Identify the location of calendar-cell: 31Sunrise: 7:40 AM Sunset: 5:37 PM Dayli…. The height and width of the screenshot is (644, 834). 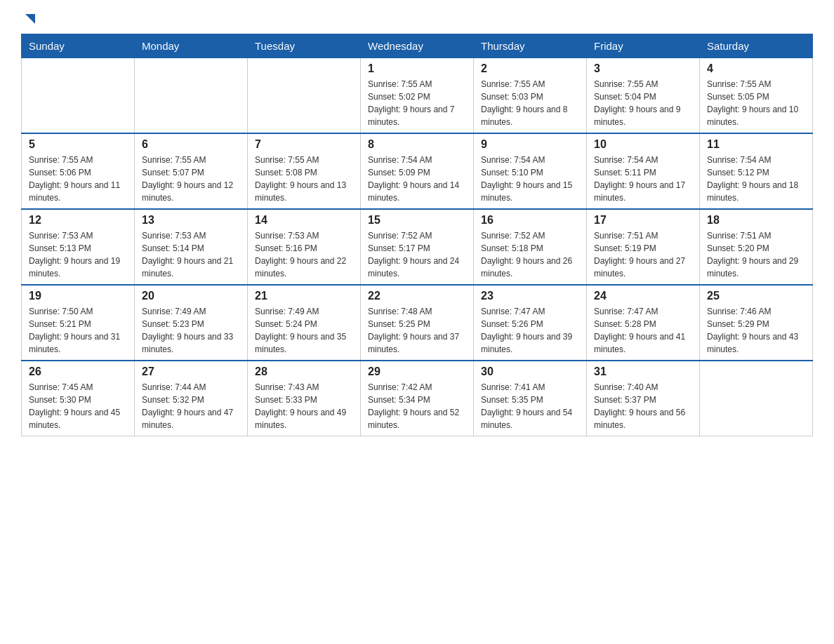
(643, 398).